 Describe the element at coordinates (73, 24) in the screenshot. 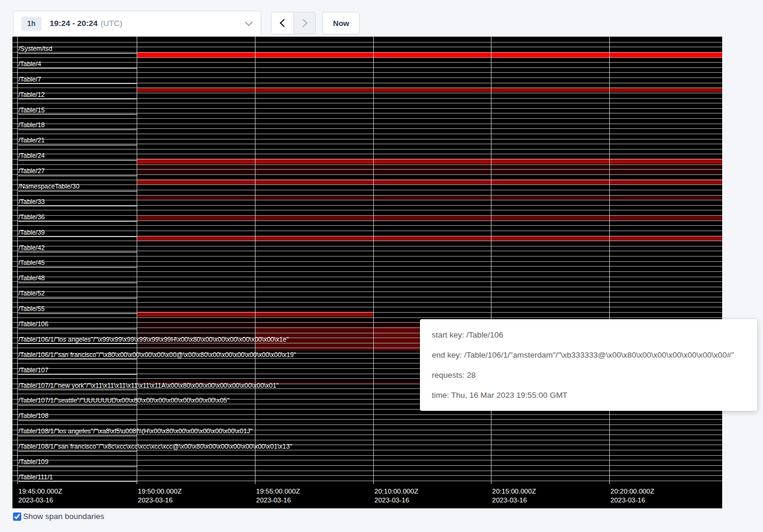

I see `range-text: 19:24 - 20:24` at that location.